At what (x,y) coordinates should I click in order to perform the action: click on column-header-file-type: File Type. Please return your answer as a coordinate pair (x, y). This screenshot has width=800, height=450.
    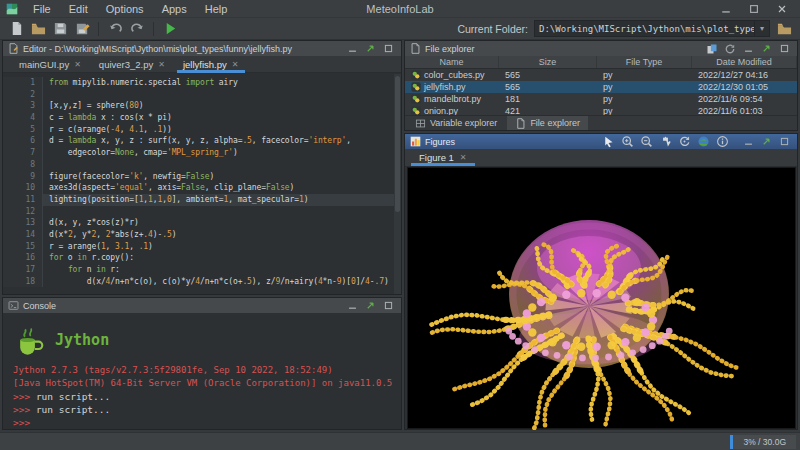
    Looking at the image, I should click on (644, 62).